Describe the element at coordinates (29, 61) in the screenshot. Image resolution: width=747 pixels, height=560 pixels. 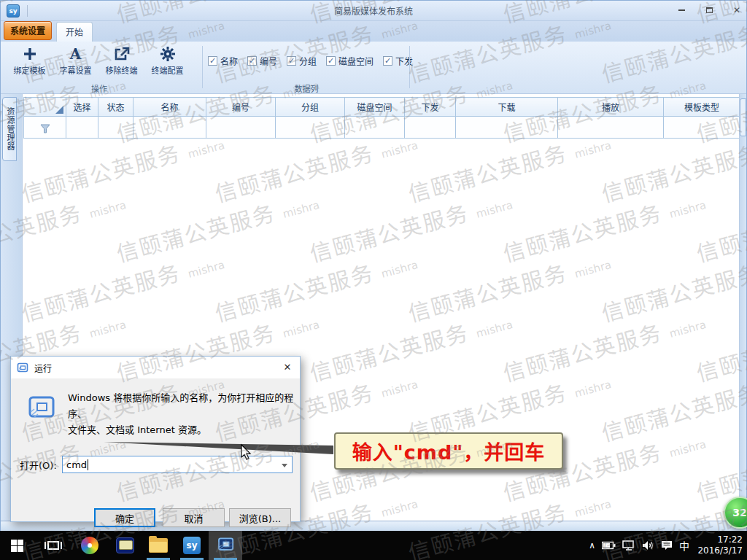
I see `bind-template-button: 绑定模板` at that location.